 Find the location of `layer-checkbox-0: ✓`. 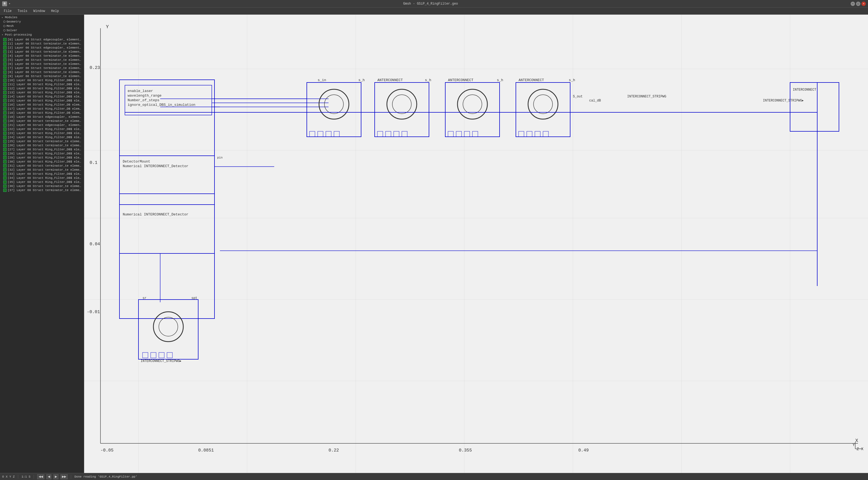

layer-checkbox-0: ✓ is located at coordinates (5, 40).